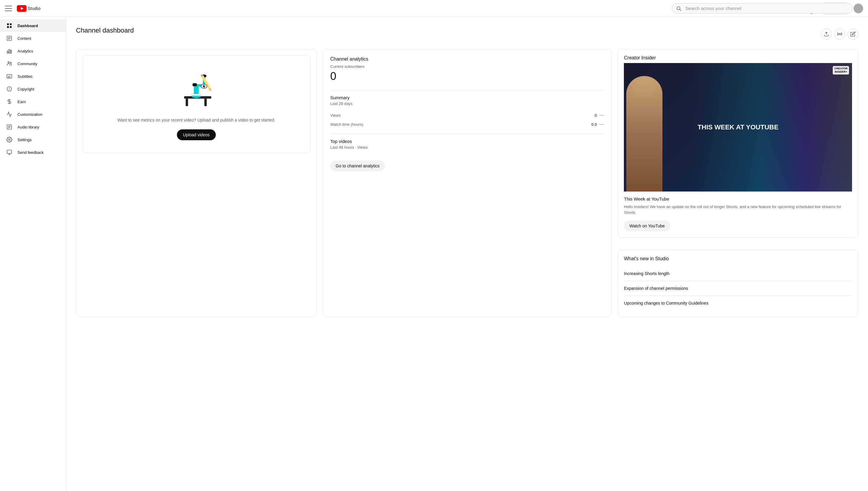 Image resolution: width=868 pixels, height=491 pixels. I want to click on edit-button, so click(853, 34).